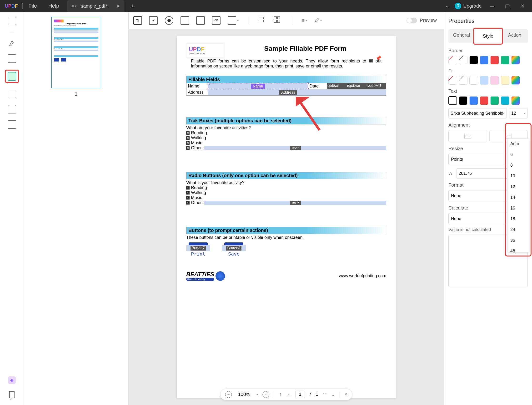 The height and width of the screenshot is (405, 532). What do you see at coordinates (507, 6) in the screenshot?
I see `maximize-icon: ▢` at bounding box center [507, 6].